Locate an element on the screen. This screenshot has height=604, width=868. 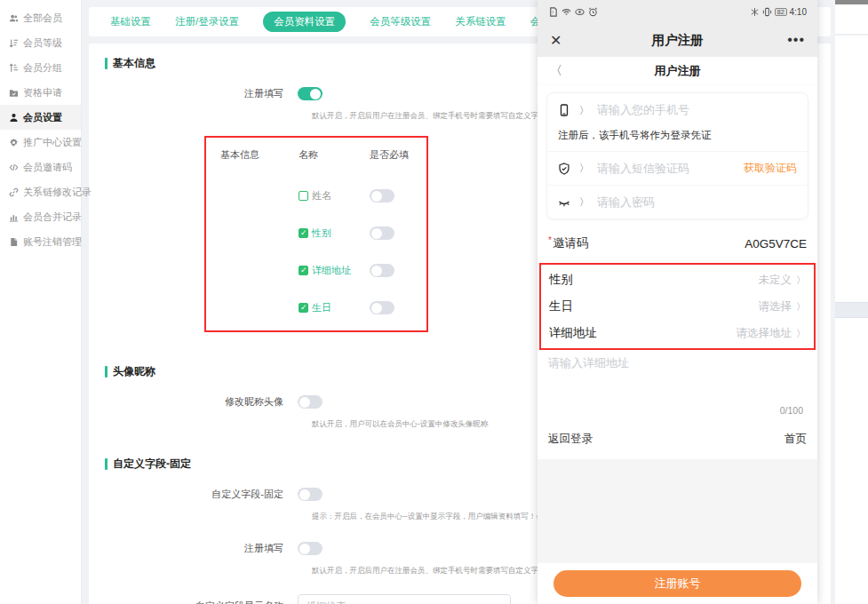
section-accent-bar is located at coordinates (107, 464).